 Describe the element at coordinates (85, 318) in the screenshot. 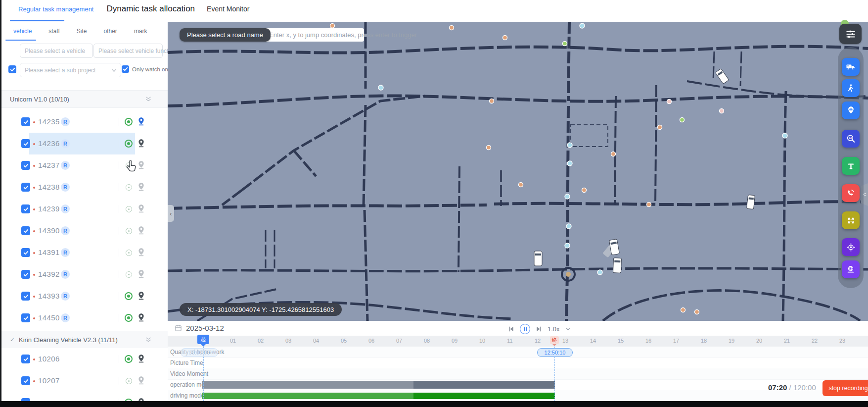

I see `vehicle-row: 14450R` at that location.